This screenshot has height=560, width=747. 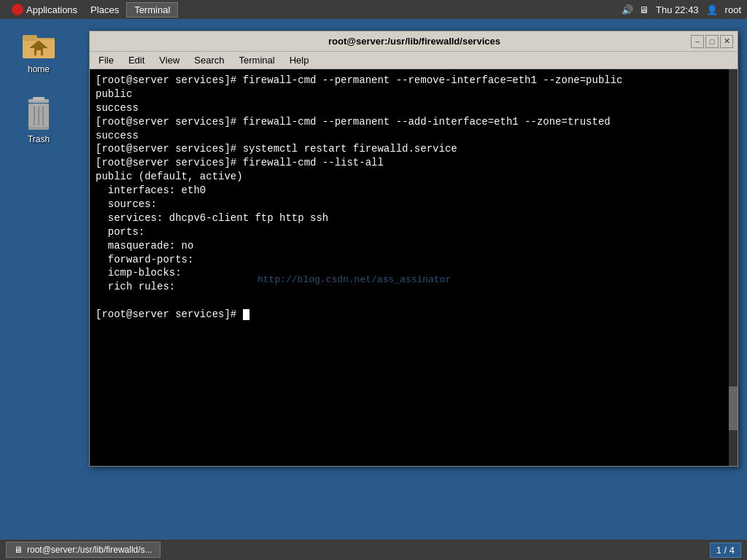 I want to click on trash-svg, so click(x=39, y=114).